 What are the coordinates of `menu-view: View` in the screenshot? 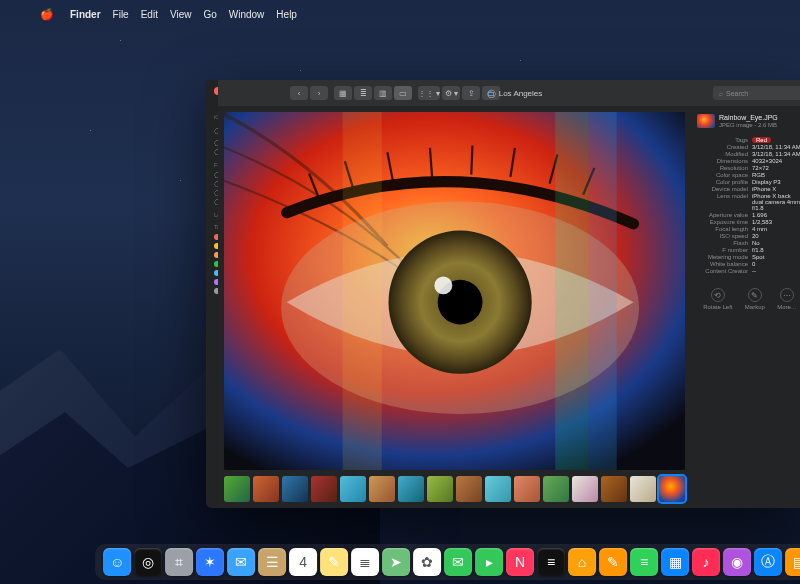 It's located at (181, 14).